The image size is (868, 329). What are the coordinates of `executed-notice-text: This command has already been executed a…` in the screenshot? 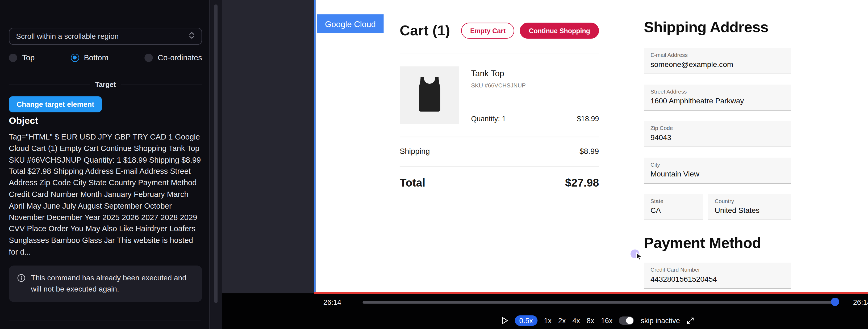 It's located at (113, 284).